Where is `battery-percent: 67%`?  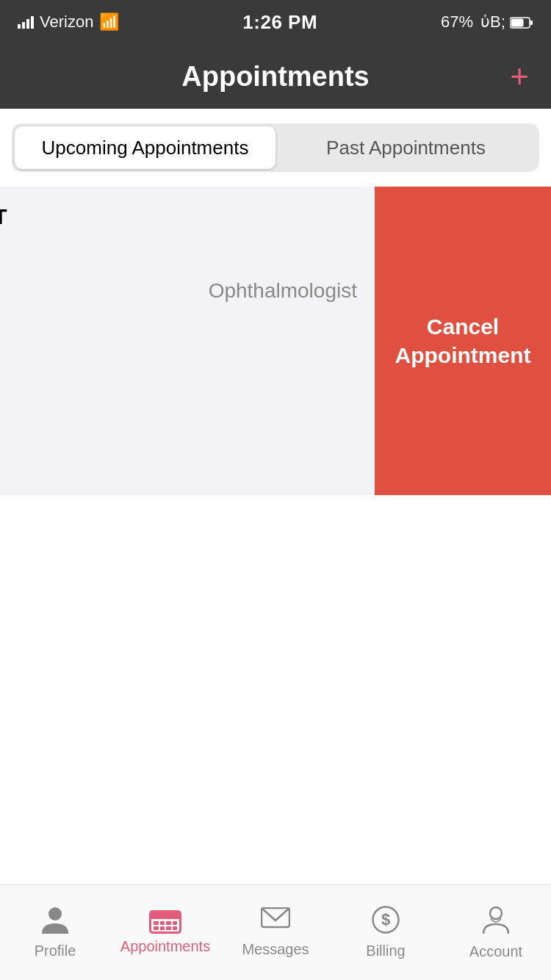
battery-percent: 67% is located at coordinates (457, 22).